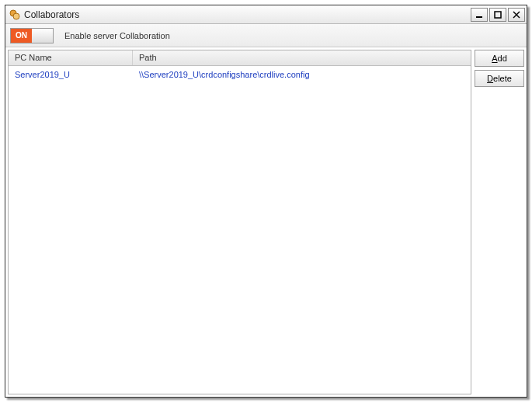  I want to click on cell-path: \\Server2019_U\crdconfigshare\crdlive.co…, so click(301, 75).